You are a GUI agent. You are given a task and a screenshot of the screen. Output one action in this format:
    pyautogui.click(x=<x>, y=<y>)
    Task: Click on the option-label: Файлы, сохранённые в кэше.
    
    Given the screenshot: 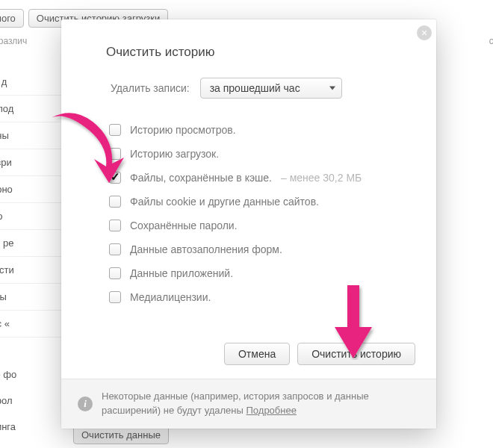 What is the action you would take?
    pyautogui.click(x=201, y=178)
    